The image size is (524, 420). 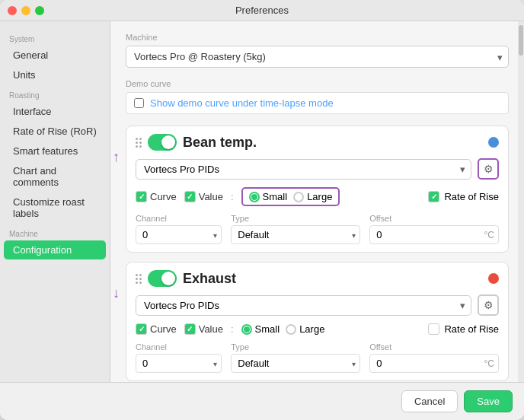 I want to click on scrollbar-track, so click(x=521, y=202).